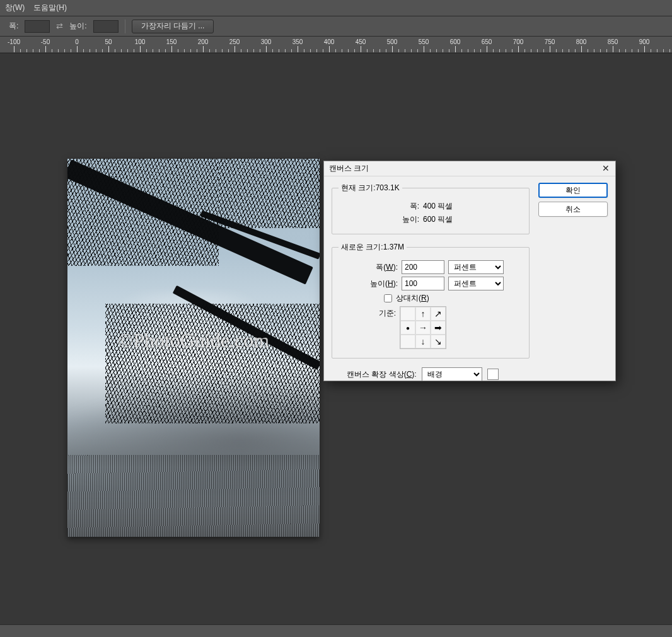 The height and width of the screenshot is (637, 672). Describe the element at coordinates (487, 42) in the screenshot. I see `ruler-tick-label: 650` at that location.